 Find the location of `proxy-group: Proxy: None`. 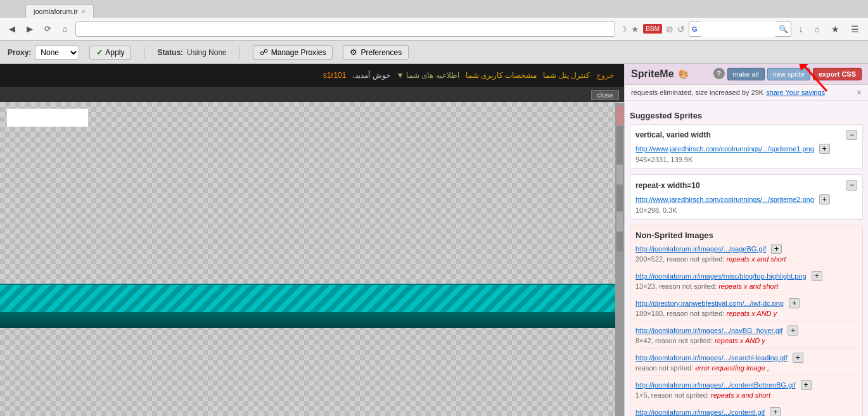

proxy-group: Proxy: None is located at coordinates (43, 53).